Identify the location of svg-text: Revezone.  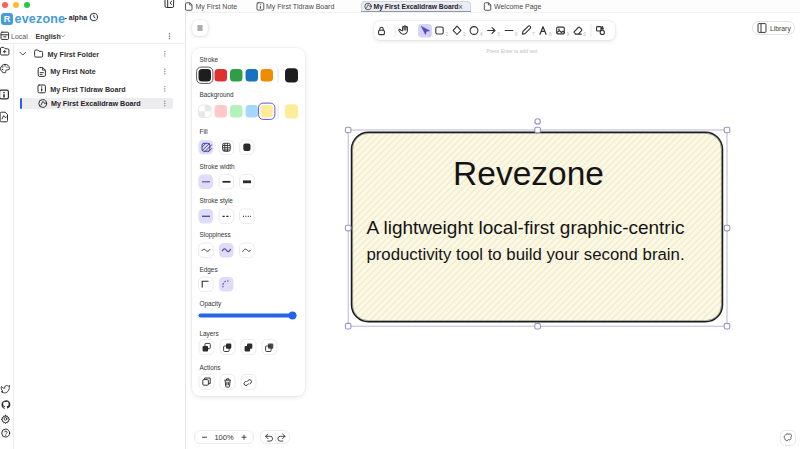
(528, 174).